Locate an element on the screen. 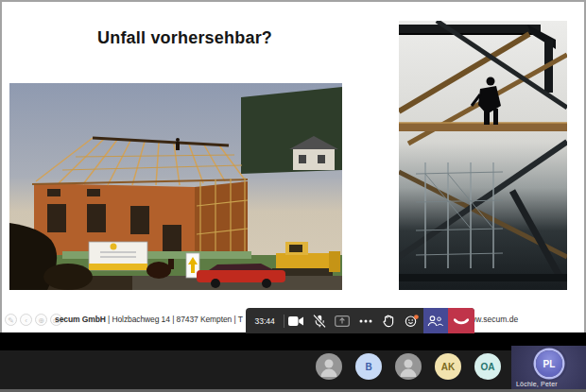 The height and width of the screenshot is (392, 586). participant-tile-active: PL Löchle, Peter is located at coordinates (548, 367).